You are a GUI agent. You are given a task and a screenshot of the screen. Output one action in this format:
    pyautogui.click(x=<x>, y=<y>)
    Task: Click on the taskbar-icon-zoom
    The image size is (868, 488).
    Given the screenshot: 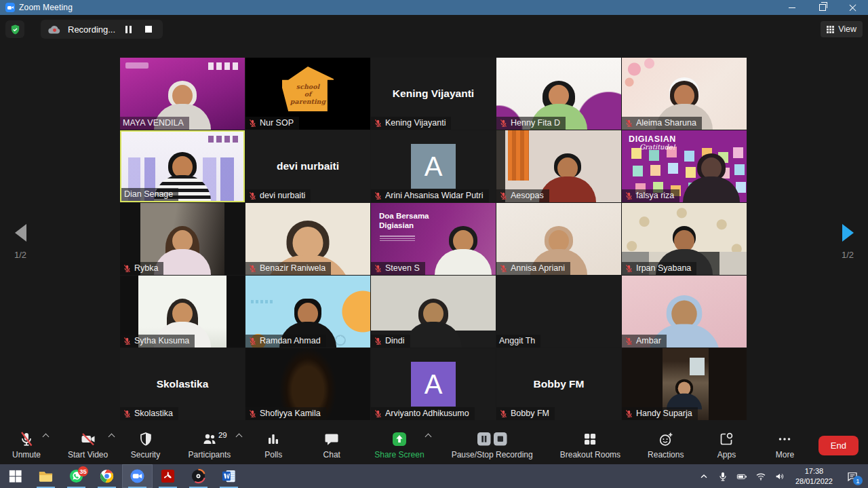 What is the action you would take?
    pyautogui.click(x=137, y=476)
    